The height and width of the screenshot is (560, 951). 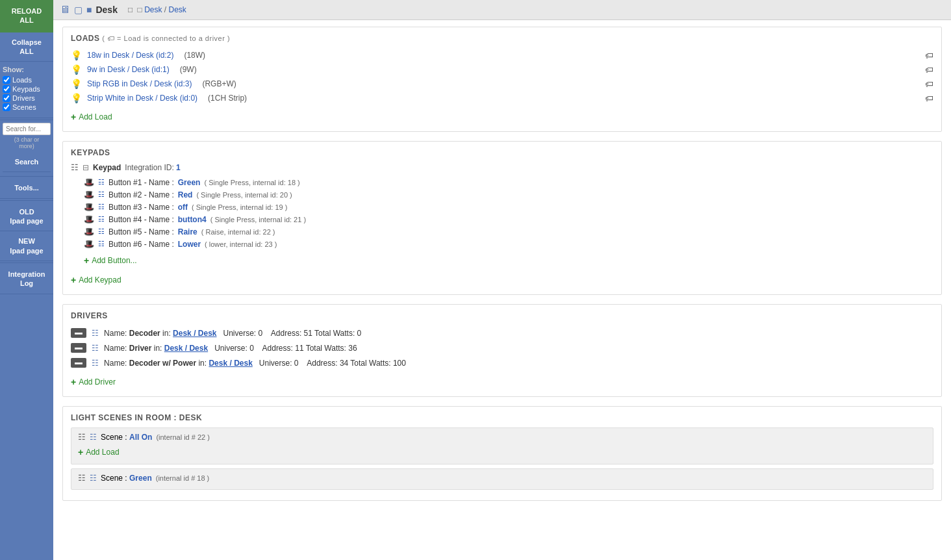 I want to click on search-input, so click(x=27, y=129).